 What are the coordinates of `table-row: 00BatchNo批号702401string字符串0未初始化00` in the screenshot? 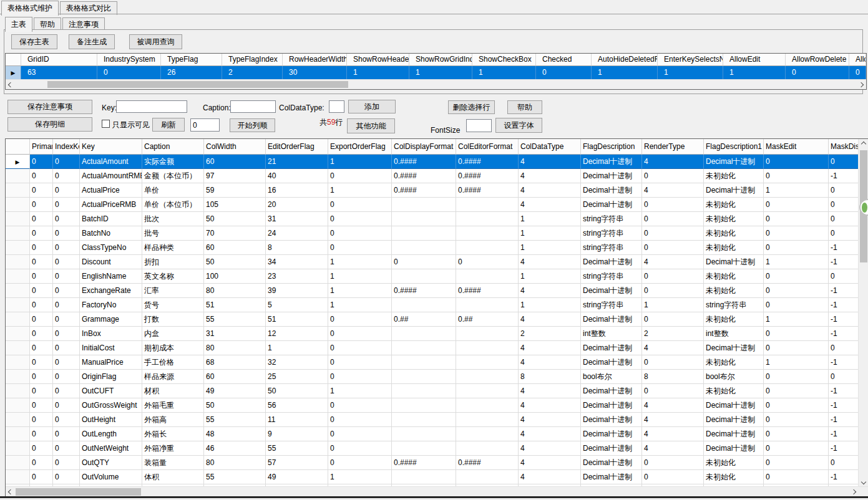 It's located at (437, 233).